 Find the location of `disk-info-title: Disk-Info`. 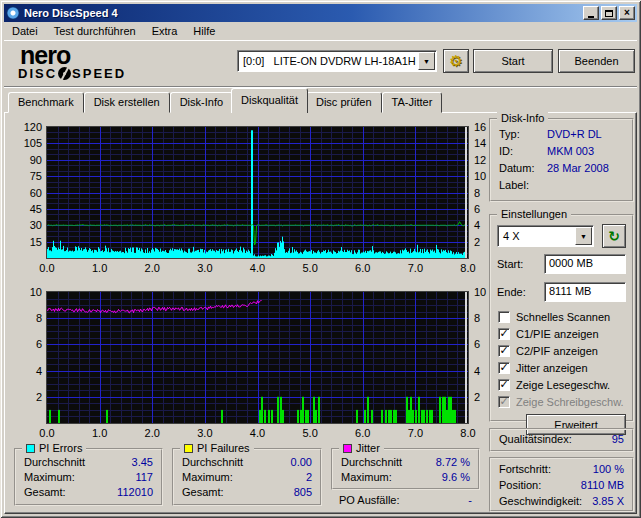

disk-info-title: Disk-Info is located at coordinates (522, 118).